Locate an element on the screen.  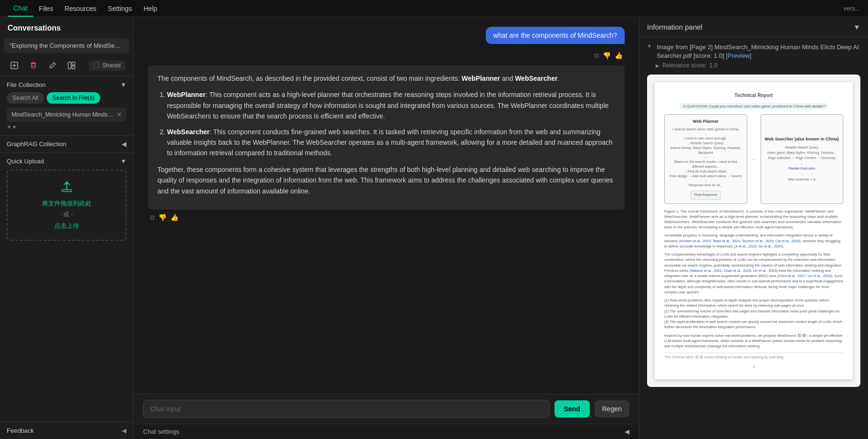
file-collection-section: File Collection ▼ Search All Search In F… is located at coordinates (67, 106).